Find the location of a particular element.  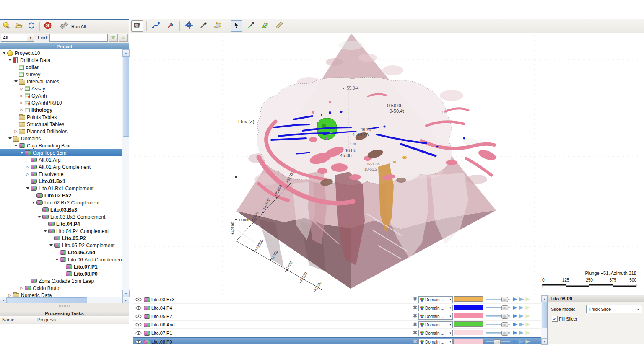

tree-item-lito-07-p1: Lito.07.P1 is located at coordinates (61, 266).